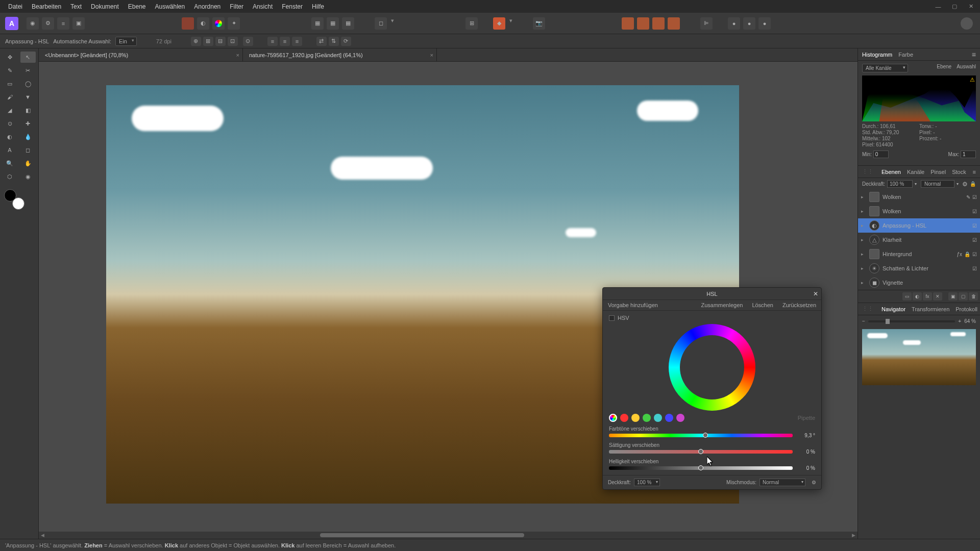 Image resolution: width=980 pixels, height=551 pixels. I want to click on color-dot-all, so click(613, 418).